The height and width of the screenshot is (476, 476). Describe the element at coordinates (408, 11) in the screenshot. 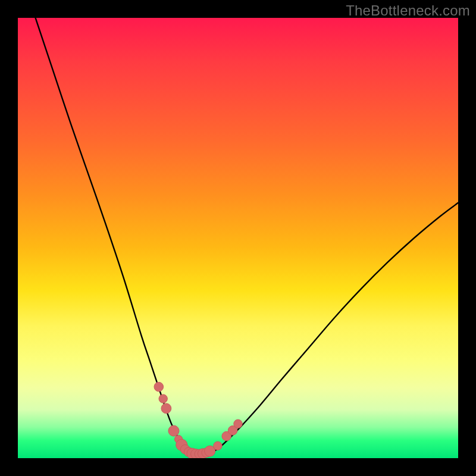

I see `watermark-text: TheBottleneck.com` at that location.